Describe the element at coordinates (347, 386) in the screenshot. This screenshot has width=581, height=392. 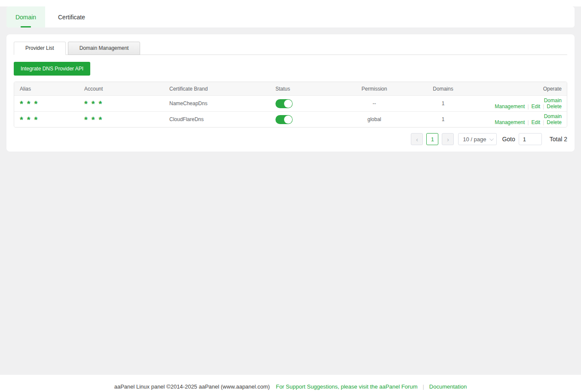
I see `forum-link: For Support Suggestions, please visit th…` at that location.